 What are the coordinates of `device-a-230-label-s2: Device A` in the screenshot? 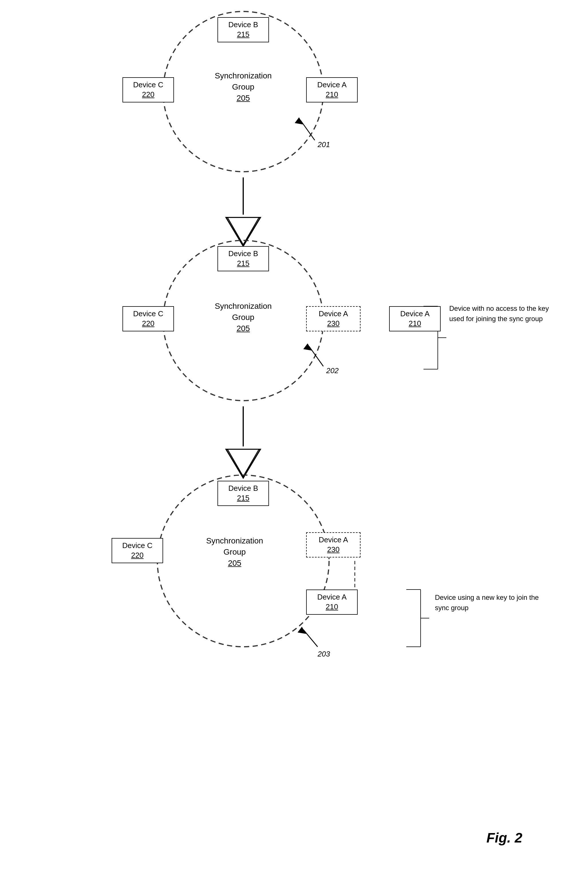 It's located at (334, 314).